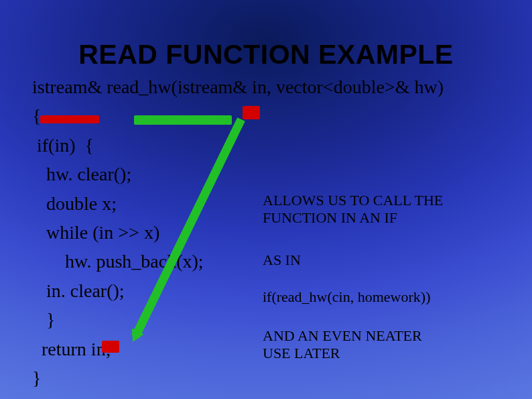 This screenshot has width=532, height=399. Describe the element at coordinates (330, 217) in the screenshot. I see `annotation-allows-line2: FUNCTION IN AN IF` at that location.